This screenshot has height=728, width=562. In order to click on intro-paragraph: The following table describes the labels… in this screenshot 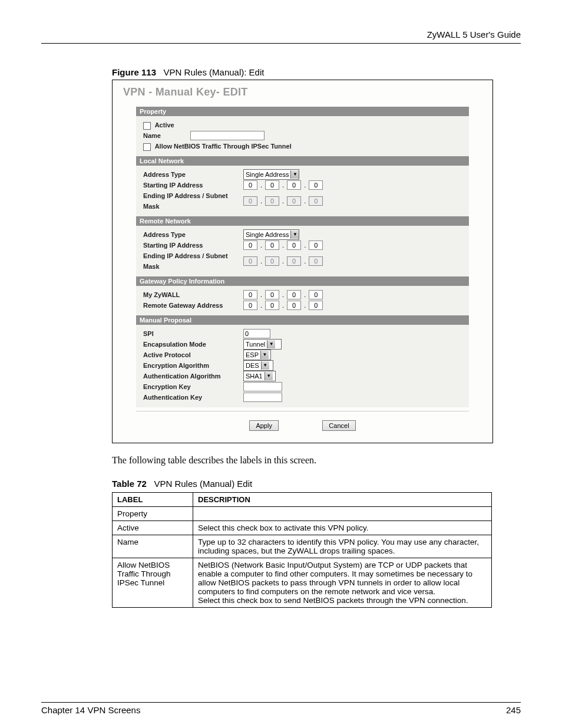, I will do `click(316, 460)`.